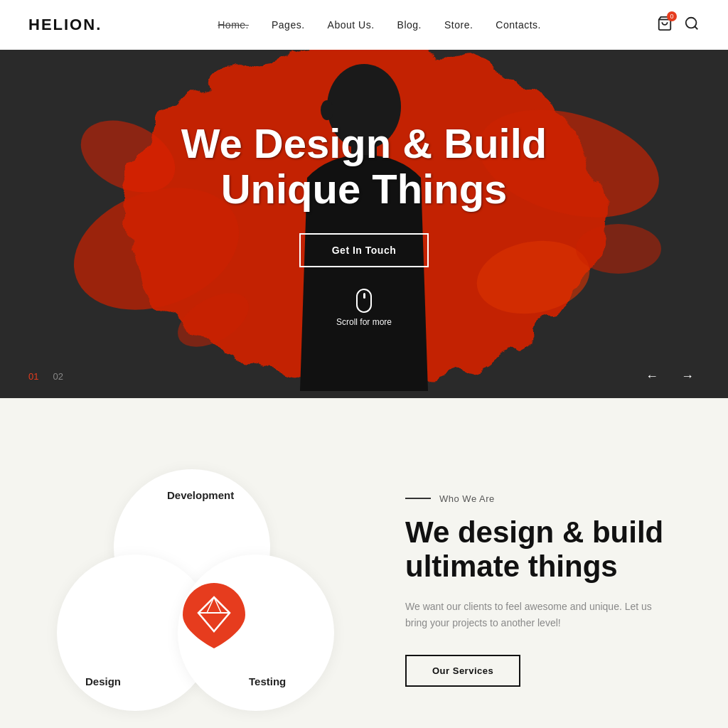 The image size is (728, 728). What do you see at coordinates (545, 550) in the screenshot?
I see `about-heading: We design & build ultimate things` at bounding box center [545, 550].